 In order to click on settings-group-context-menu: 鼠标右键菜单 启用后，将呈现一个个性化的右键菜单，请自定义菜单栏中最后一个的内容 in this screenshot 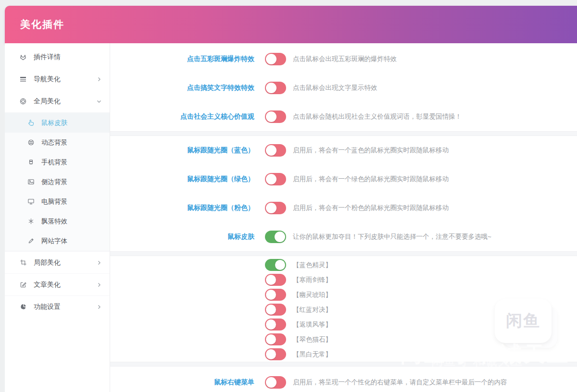, I will do `click(343, 380)`.